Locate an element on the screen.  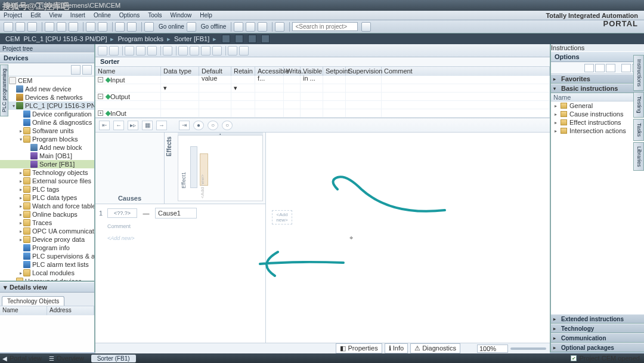
tree-node: ▸Traces is located at coordinates (47, 223).